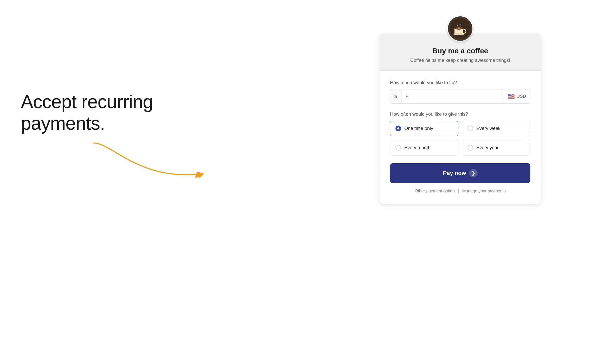  What do you see at coordinates (460, 114) in the screenshot?
I see `frequency-label: How often would you like to give this?` at bounding box center [460, 114].